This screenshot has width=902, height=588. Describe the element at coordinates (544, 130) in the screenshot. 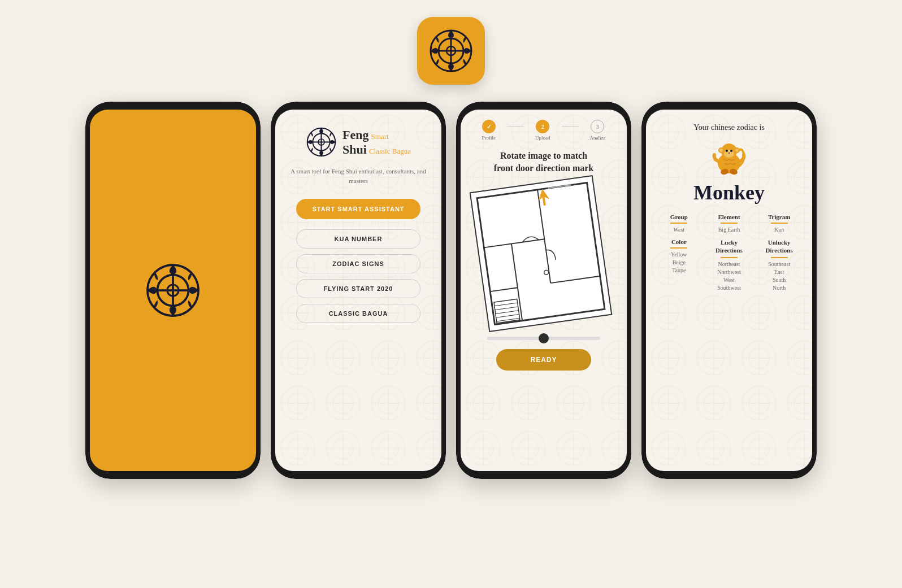

I see `step-indicator: ✓ Profile 2 Upload 3 Analize` at that location.